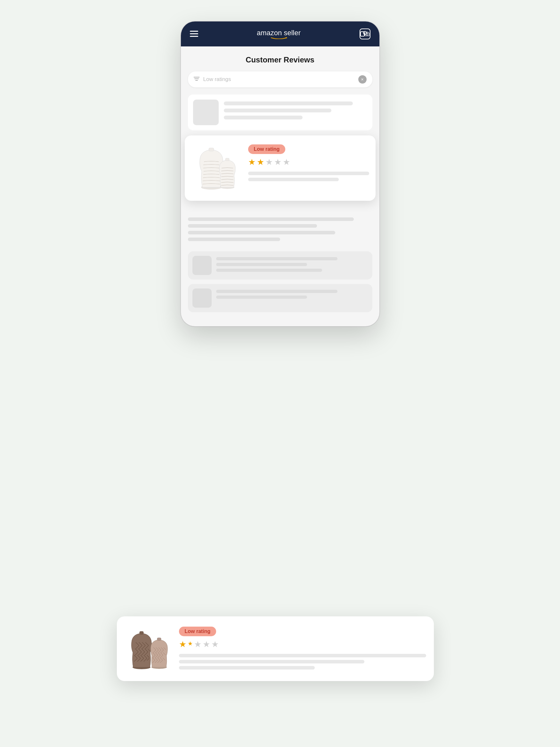  I want to click on logo-text: amazon seller, so click(279, 33).